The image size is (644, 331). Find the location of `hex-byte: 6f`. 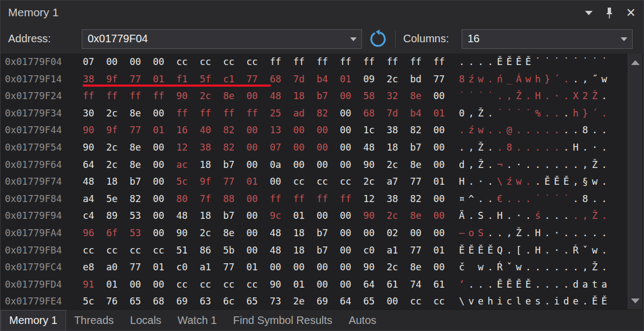

hex-byte: 6f is located at coordinates (118, 233).